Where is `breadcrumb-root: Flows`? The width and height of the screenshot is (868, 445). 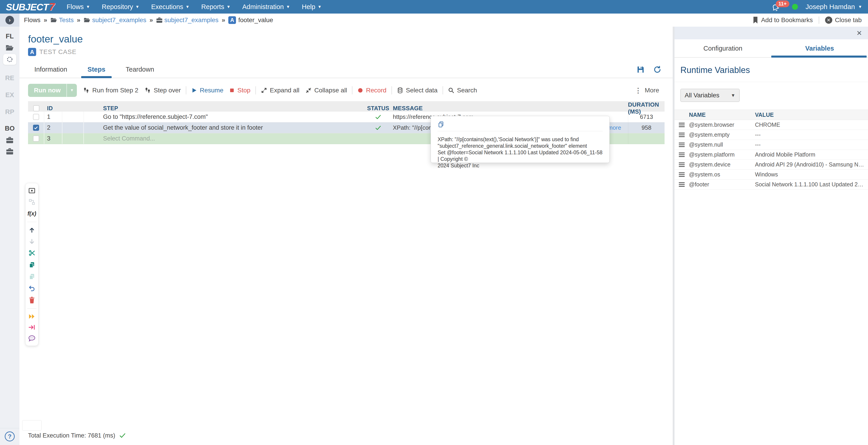
breadcrumb-root: Flows is located at coordinates (32, 20).